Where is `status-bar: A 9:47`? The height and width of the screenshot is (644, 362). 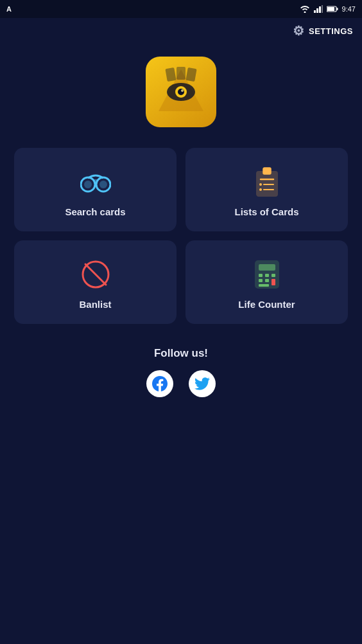 status-bar: A 9:47 is located at coordinates (181, 9).